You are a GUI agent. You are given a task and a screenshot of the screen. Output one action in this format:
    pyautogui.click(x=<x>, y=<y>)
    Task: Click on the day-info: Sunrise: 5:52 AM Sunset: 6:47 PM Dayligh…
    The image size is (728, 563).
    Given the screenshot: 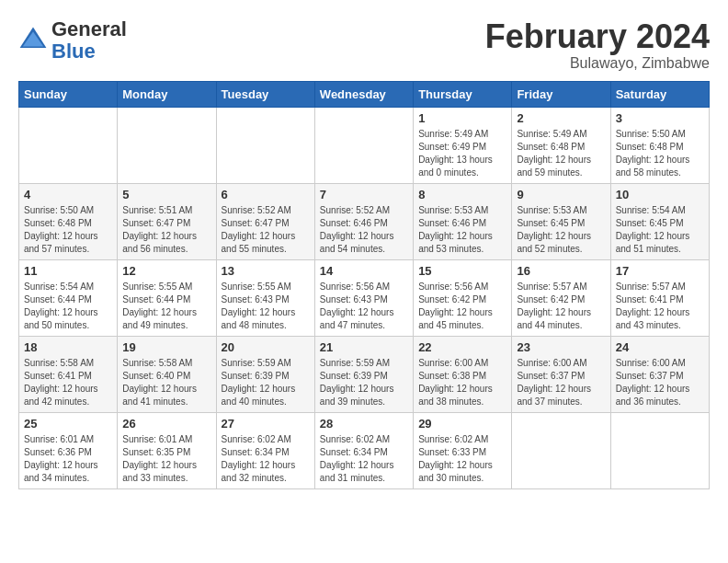 What is the action you would take?
    pyautogui.click(x=266, y=230)
    